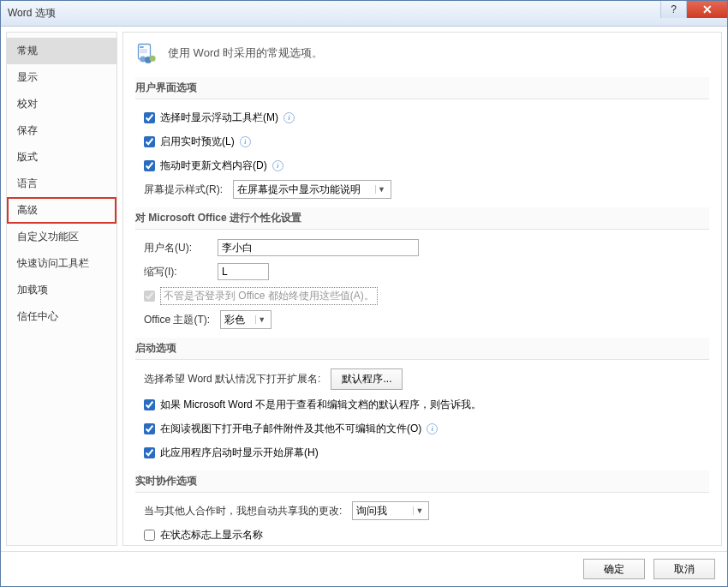 This screenshot has width=728, height=587. Describe the element at coordinates (149, 428) in the screenshot. I see `checkbox-reading-view-attachments` at that location.